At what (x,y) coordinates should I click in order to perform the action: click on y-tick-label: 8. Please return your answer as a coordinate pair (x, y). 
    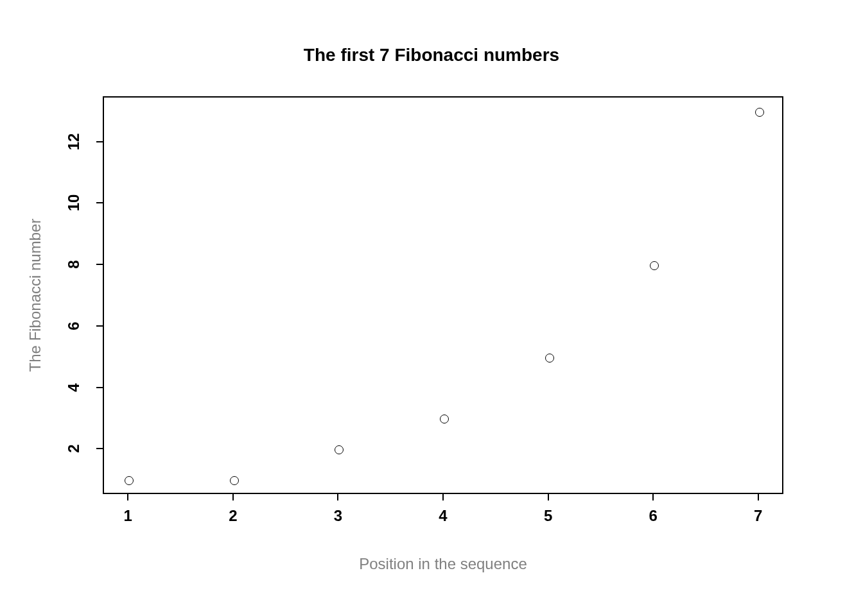
    Looking at the image, I should click on (74, 264).